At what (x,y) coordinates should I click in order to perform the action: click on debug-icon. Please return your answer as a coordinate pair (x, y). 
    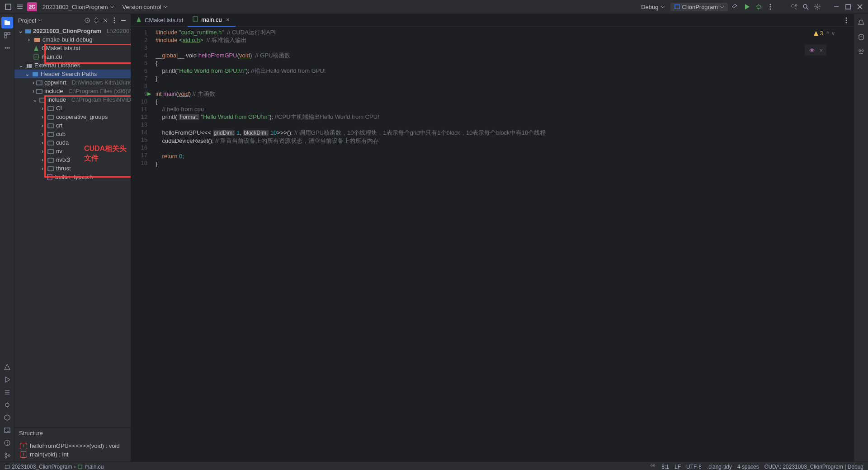
    Looking at the image, I should click on (759, 7).